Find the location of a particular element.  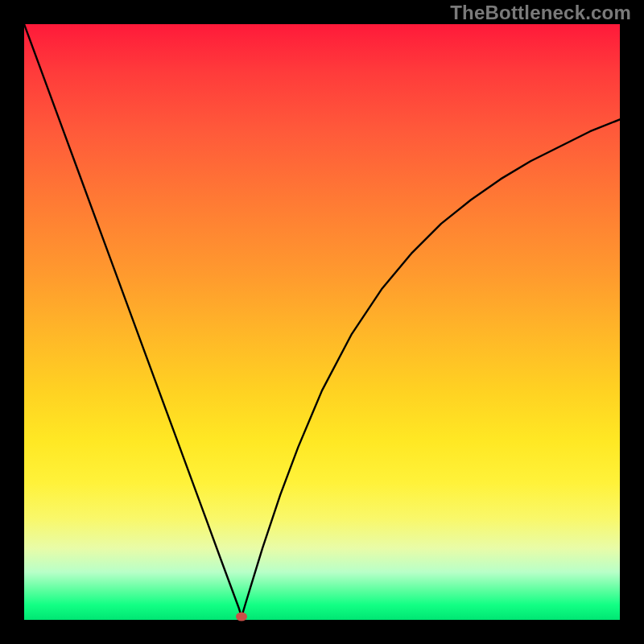

optimal-point-marker is located at coordinates (242, 617).